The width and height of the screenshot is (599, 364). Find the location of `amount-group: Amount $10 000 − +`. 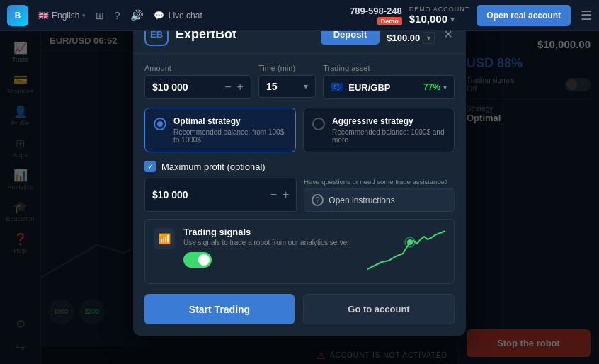

amount-group: Amount $10 000 − + is located at coordinates (198, 81).